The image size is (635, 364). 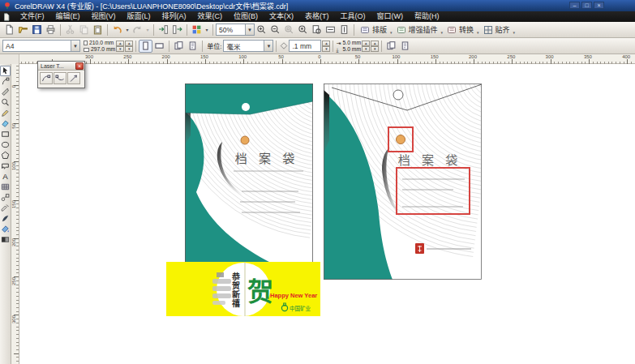 What do you see at coordinates (164, 30) in the screenshot?
I see `import-button` at bounding box center [164, 30].